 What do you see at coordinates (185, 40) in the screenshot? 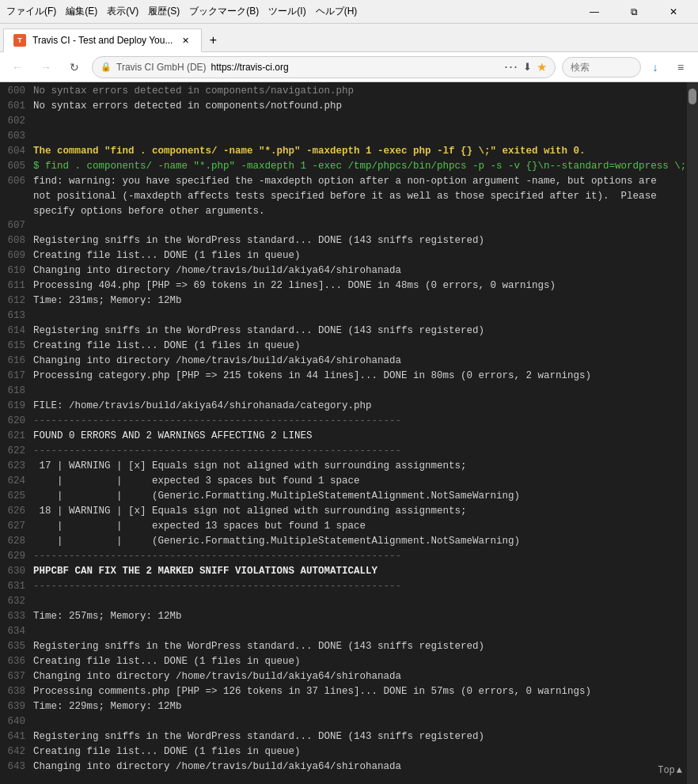
I see `tab-close-button: ✕` at bounding box center [185, 40].